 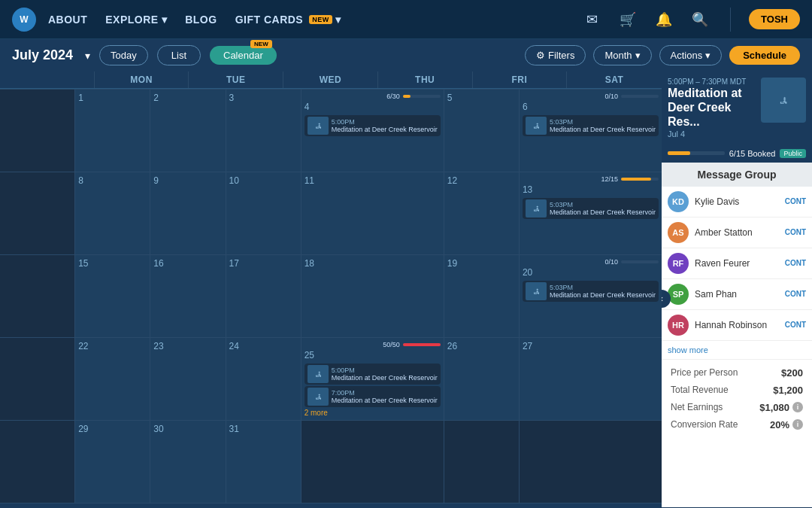 What do you see at coordinates (536, 291) in the screenshot?
I see `event-thumb-jul20: 🏞` at bounding box center [536, 291].